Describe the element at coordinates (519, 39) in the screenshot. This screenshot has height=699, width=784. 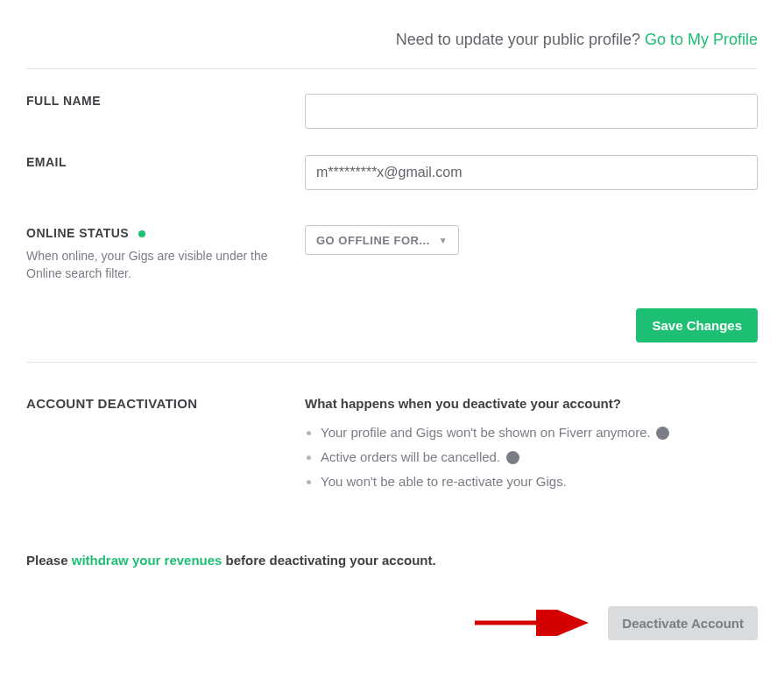
I see `header-prompt-text: Need to update your public profile?` at that location.